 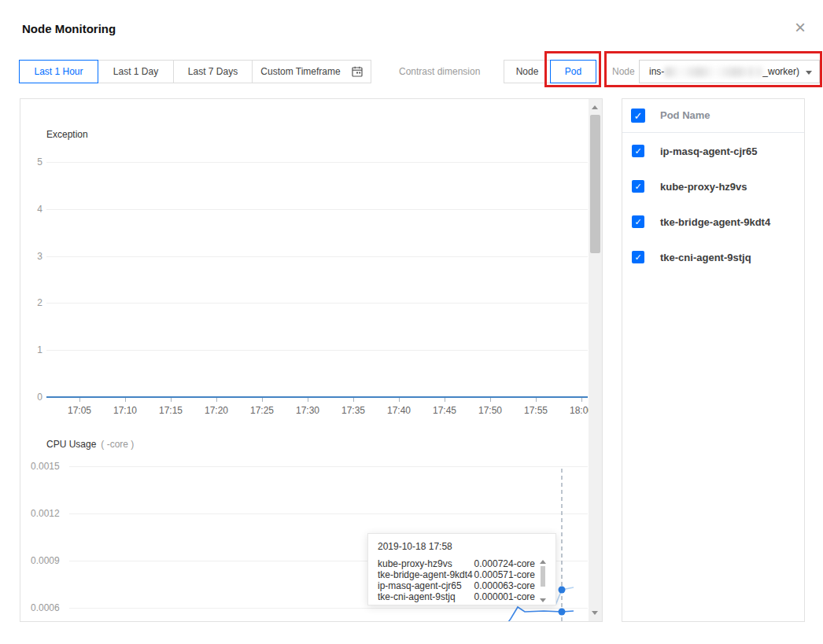 What do you see at coordinates (729, 72) in the screenshot?
I see `node-select-dropdown: ins- _worker)` at bounding box center [729, 72].